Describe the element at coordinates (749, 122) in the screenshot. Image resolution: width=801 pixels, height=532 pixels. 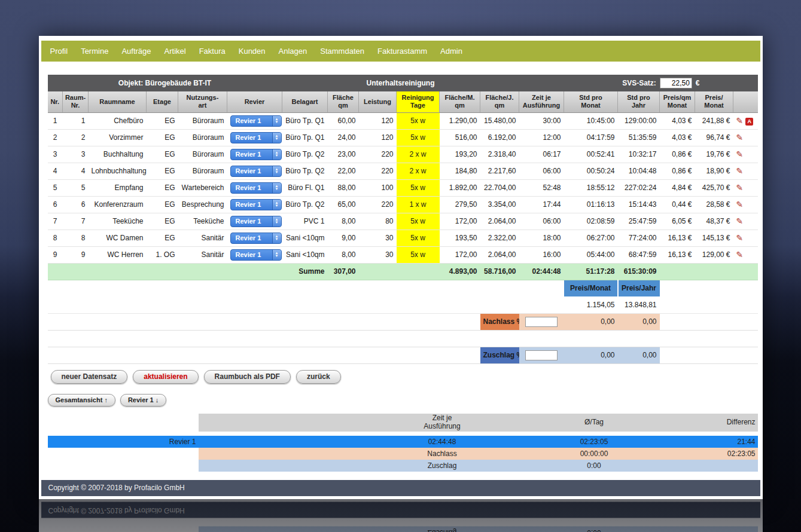
I see `pdf-icon: A` at that location.